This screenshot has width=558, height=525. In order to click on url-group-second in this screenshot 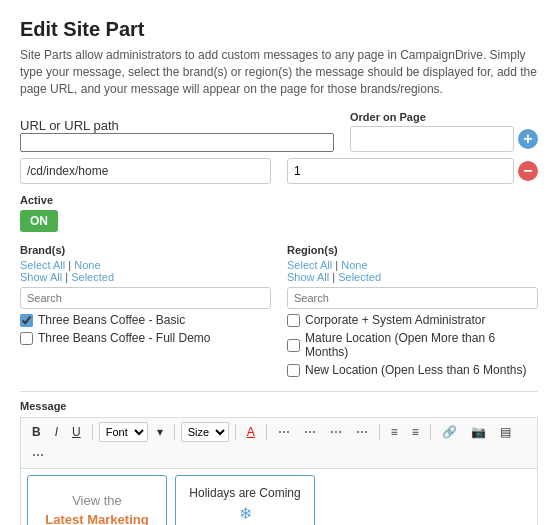, I will do `click(146, 171)`.